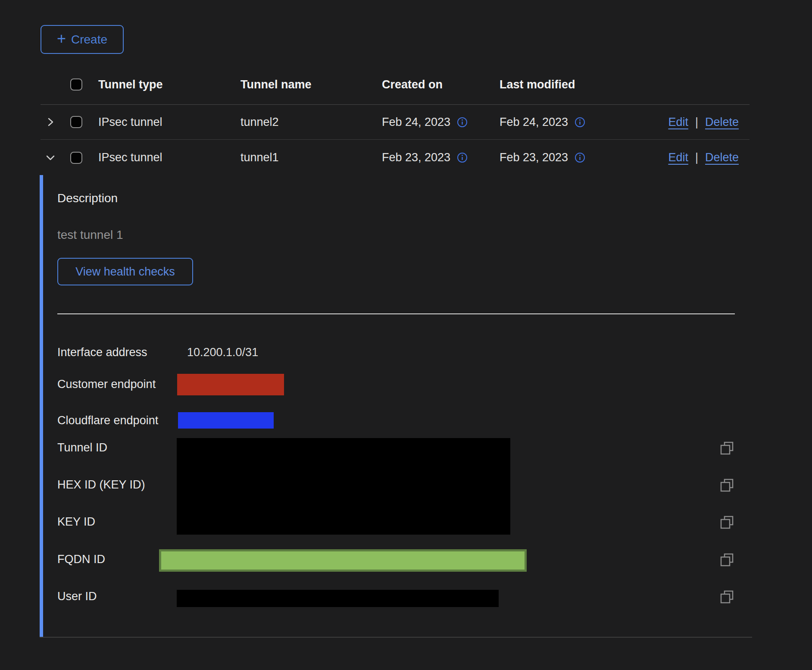 The image size is (812, 670). I want to click on customer-endpoint-label: Customer endpoint, so click(106, 385).